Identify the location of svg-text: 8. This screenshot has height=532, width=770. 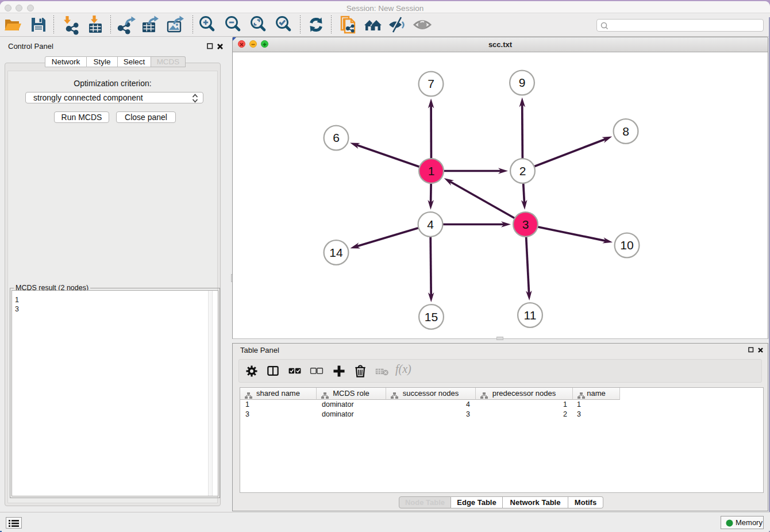
(626, 131).